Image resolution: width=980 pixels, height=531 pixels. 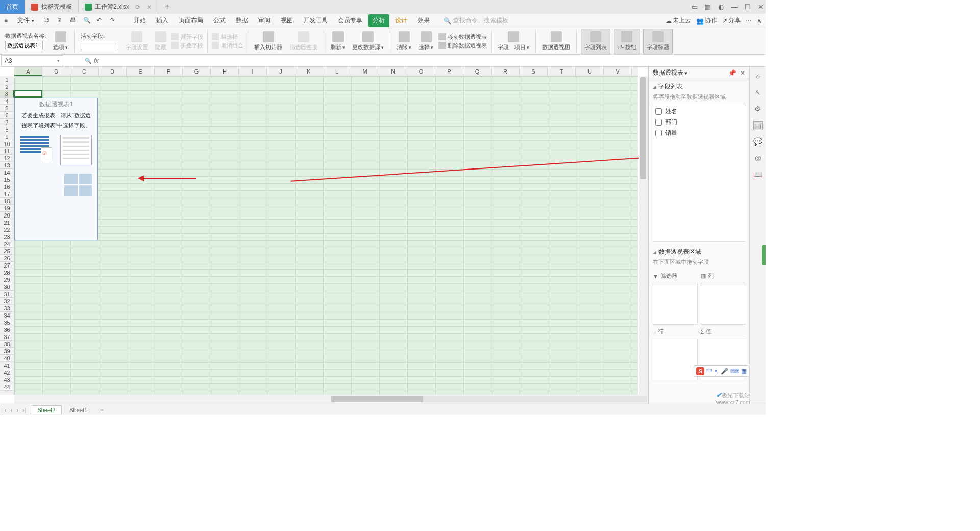 What do you see at coordinates (46, 409) in the screenshot?
I see `sheet-tab-active: Sheet2` at bounding box center [46, 409].